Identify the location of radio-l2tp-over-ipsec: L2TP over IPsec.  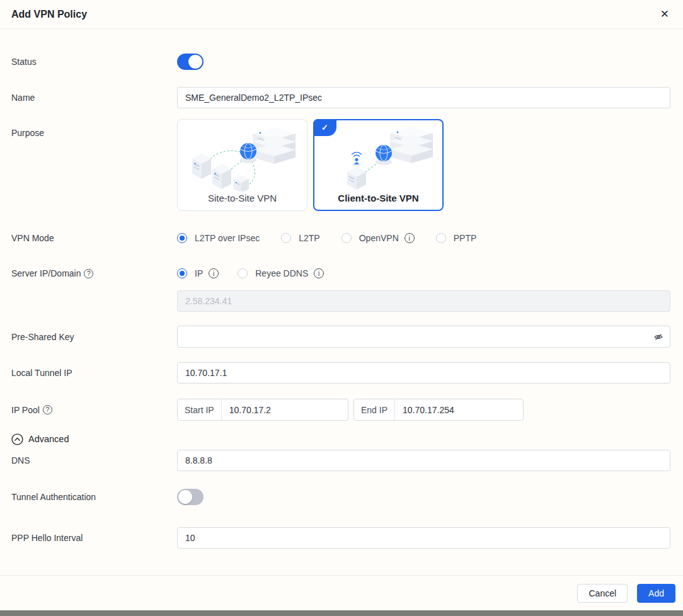
(218, 238).